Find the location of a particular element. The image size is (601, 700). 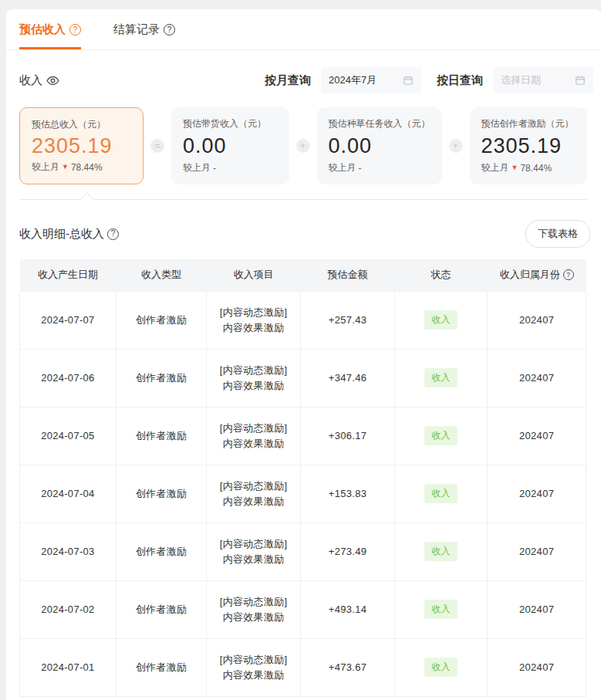

month-picker-value: 2024年7月 is located at coordinates (353, 80).